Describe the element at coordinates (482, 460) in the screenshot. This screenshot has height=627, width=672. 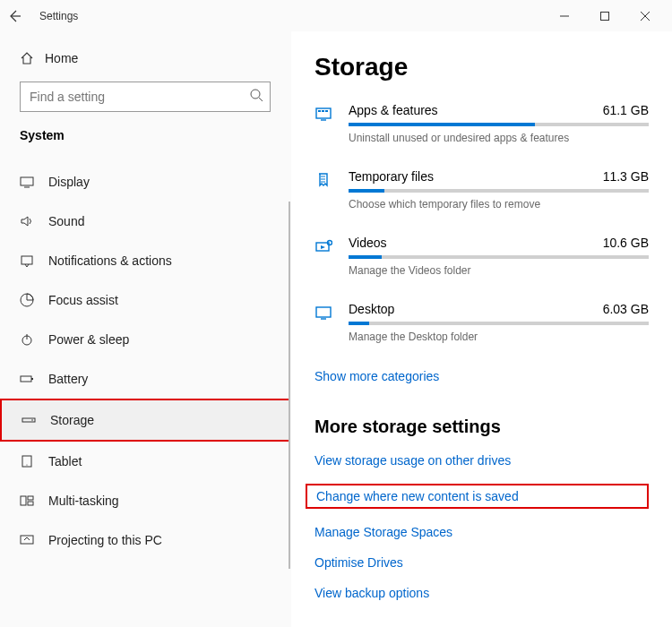
I see `storage-link: View storage usage on other drives` at that location.